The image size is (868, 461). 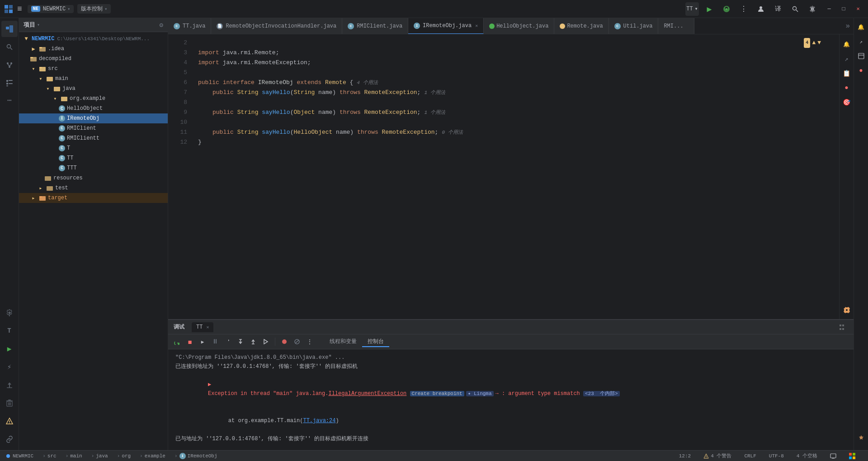 What do you see at coordinates (519, 26) in the screenshot?
I see `tab-helloobject: HelloObject.java` at bounding box center [519, 26].